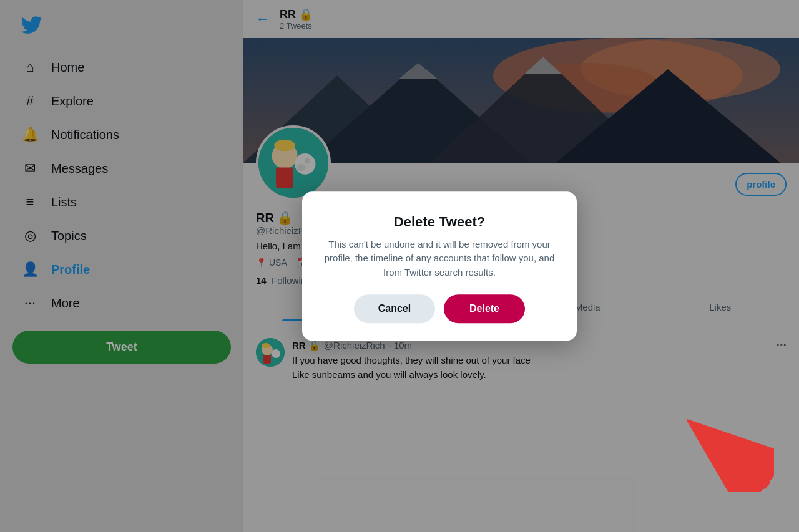  What do you see at coordinates (439, 259) in the screenshot?
I see `modal-body: This can't be undone and it will be remo…` at bounding box center [439, 259].